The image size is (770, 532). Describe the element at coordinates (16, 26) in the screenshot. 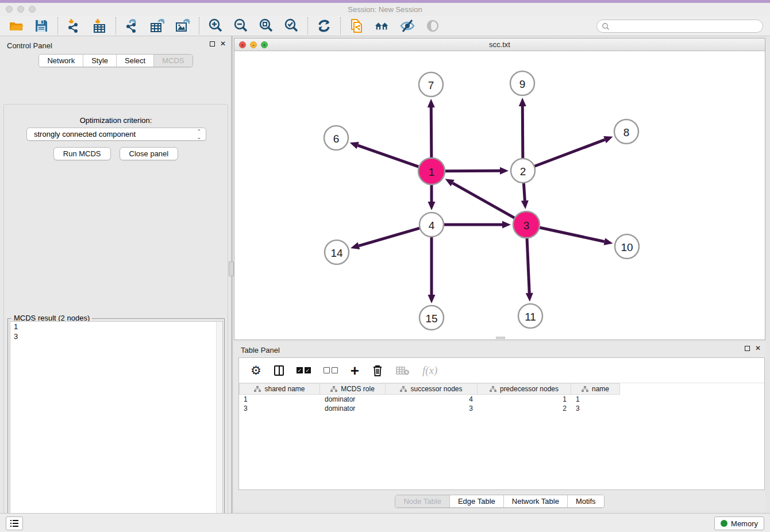

I see `open-session-icon` at that location.